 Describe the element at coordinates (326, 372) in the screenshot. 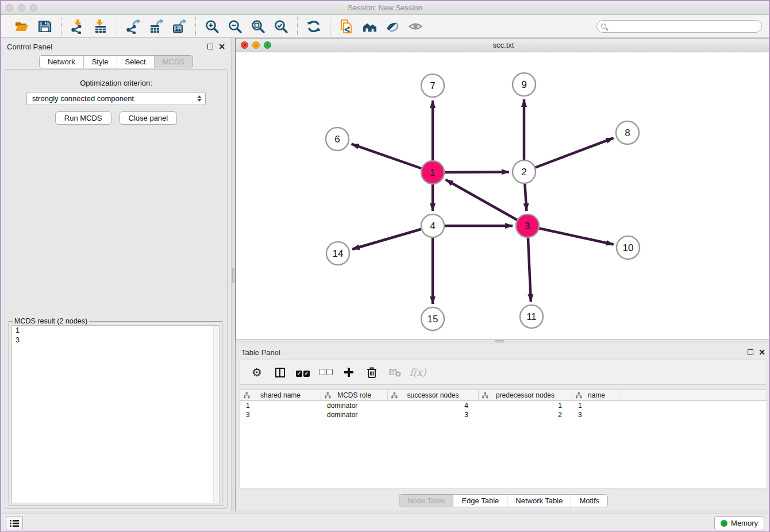

I see `deselect-all-button` at that location.